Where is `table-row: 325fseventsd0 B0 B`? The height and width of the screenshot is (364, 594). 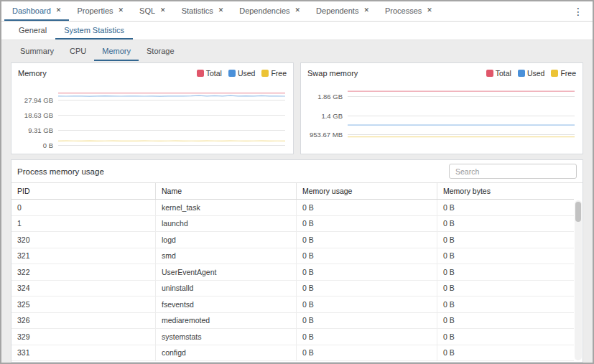 table-row: 325fseventsd0 B0 B is located at coordinates (293, 304).